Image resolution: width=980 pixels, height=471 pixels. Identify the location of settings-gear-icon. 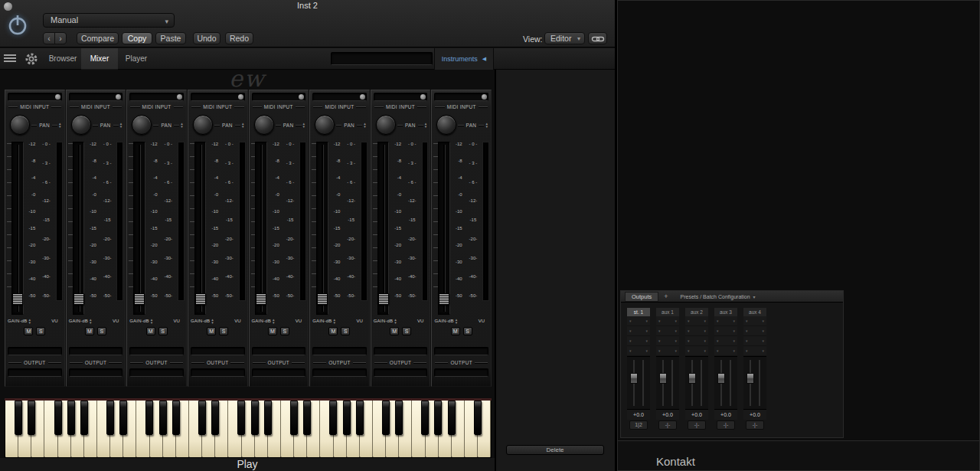
(31, 59).